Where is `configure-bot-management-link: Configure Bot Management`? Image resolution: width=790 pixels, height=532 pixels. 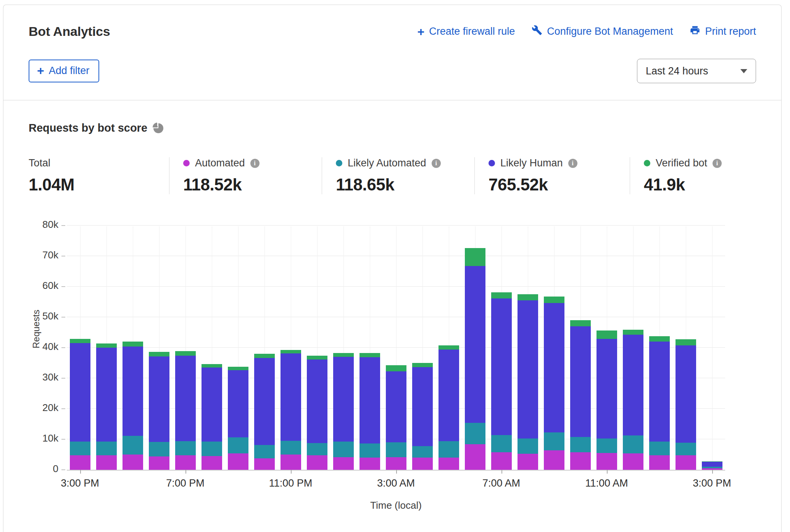
configure-bot-management-link: Configure Bot Management is located at coordinates (602, 31).